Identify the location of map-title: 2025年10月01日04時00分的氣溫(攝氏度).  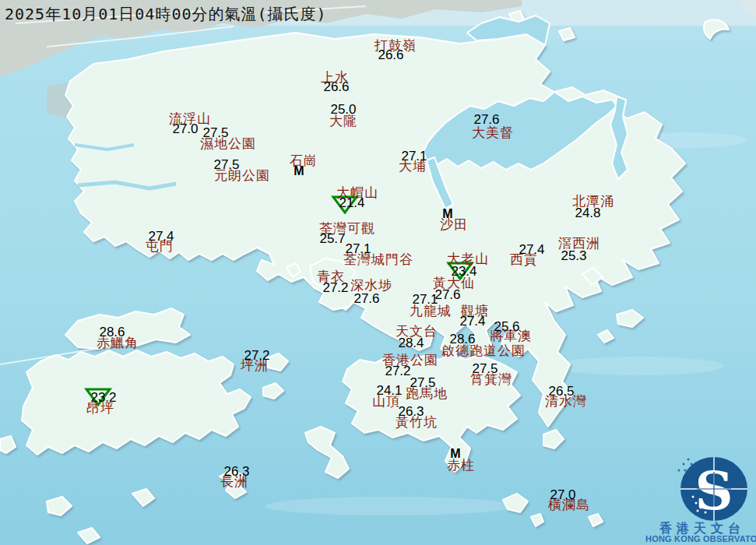
(166, 14).